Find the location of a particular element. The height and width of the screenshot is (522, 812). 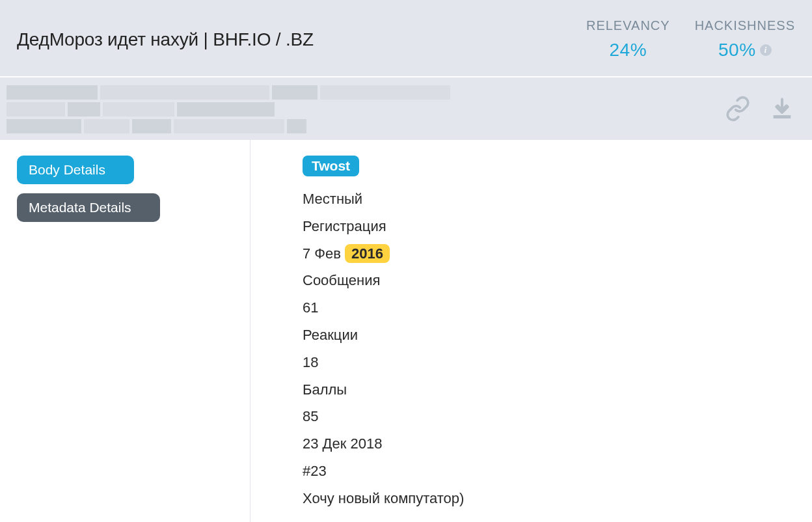

metric-hackishness-value: 50% i is located at coordinates (745, 50).